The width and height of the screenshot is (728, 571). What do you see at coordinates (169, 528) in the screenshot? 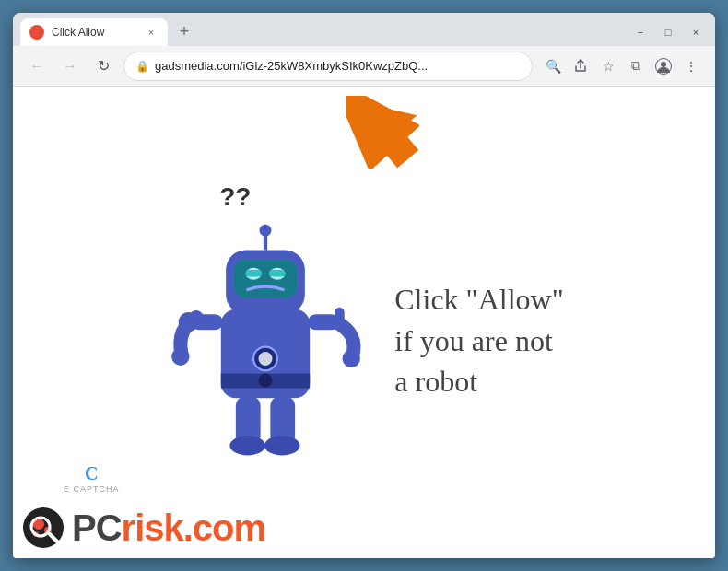
I see `pcrisk-text: PC risk.com` at bounding box center [169, 528].